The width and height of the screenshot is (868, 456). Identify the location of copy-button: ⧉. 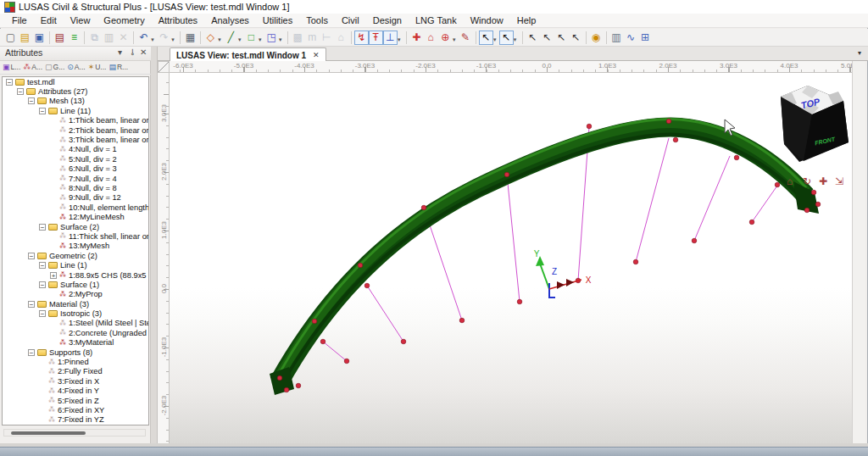
(95, 37).